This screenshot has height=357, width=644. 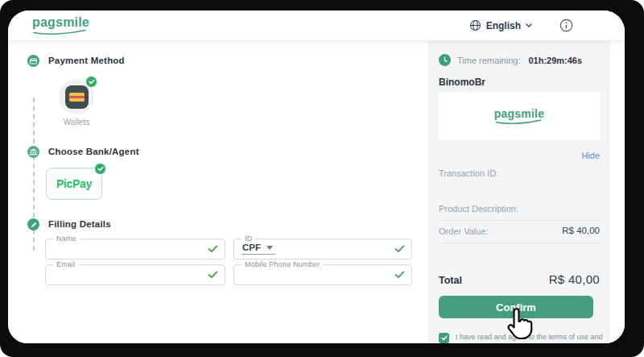 I want to click on bank-icon, so click(x=34, y=152).